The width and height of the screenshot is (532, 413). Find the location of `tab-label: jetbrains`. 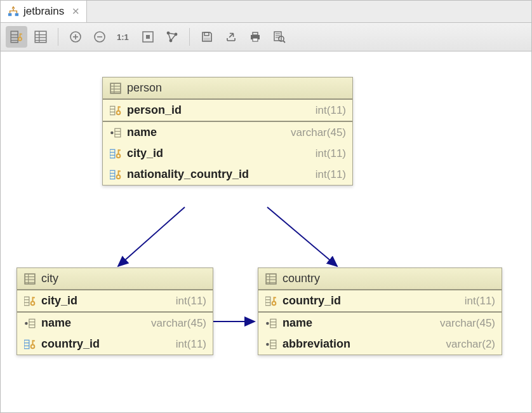

tab-label: jetbrains is located at coordinates (44, 11).